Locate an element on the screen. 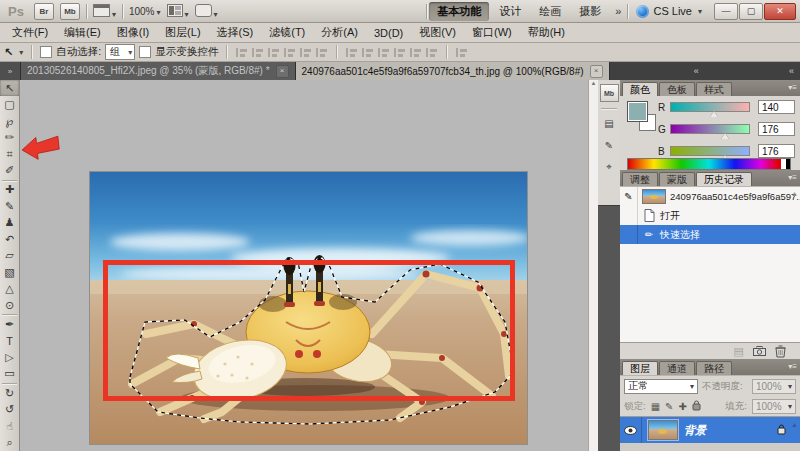 This screenshot has width=800, height=451. lock-all-icon is located at coordinates (696, 406).